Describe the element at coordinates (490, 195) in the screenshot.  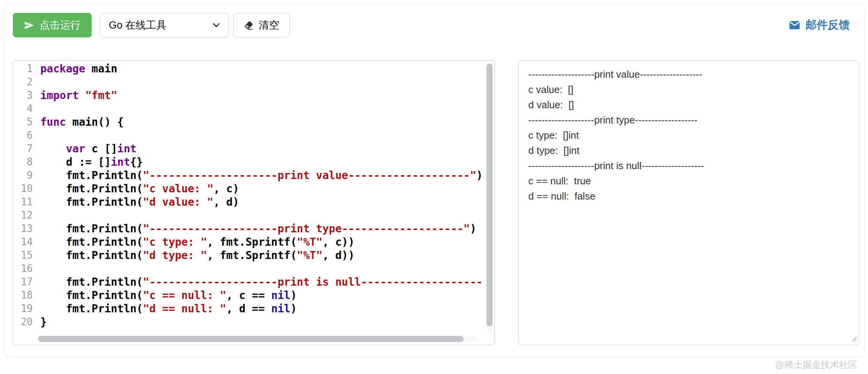
I see `vertical-scrollbar-thumb` at that location.